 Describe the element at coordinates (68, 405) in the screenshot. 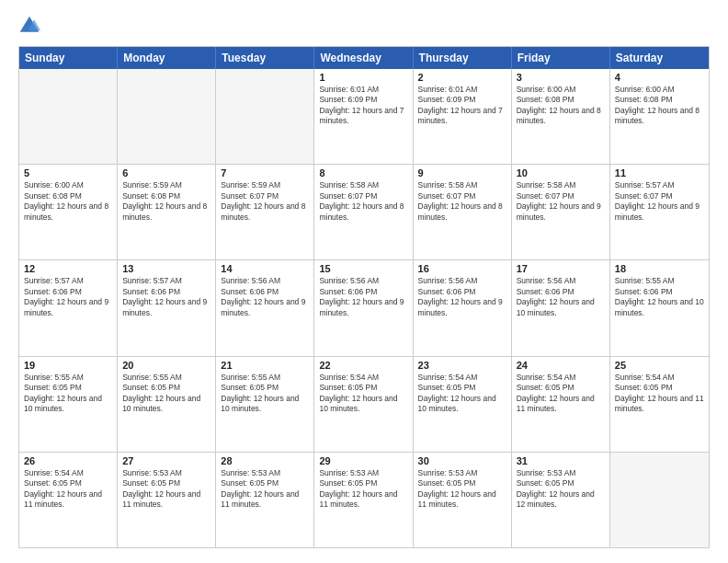

I see `calendar-cell: 19Sunrise: 5:55 AM Sunset: 6:05 PM Dayli…` at that location.